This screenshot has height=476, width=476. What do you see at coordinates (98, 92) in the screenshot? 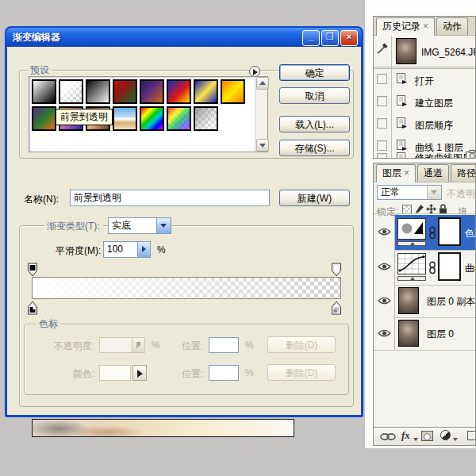
I see `preset-gradient-black-white` at bounding box center [98, 92].